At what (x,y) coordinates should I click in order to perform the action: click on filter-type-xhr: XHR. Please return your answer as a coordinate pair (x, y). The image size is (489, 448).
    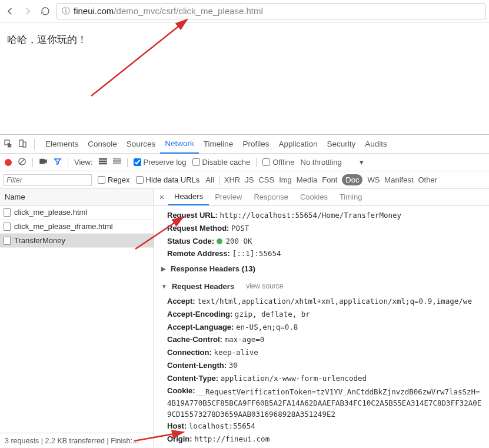
    Looking at the image, I should click on (232, 180).